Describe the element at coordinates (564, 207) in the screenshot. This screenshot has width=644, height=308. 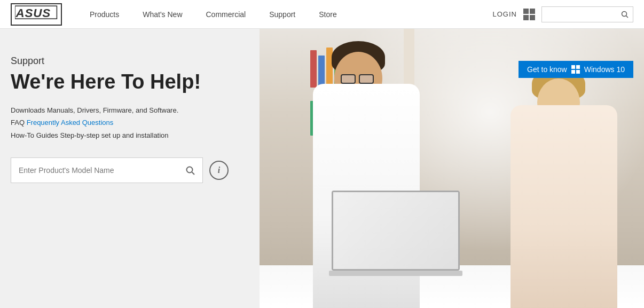
I see `person-body-right` at that location.